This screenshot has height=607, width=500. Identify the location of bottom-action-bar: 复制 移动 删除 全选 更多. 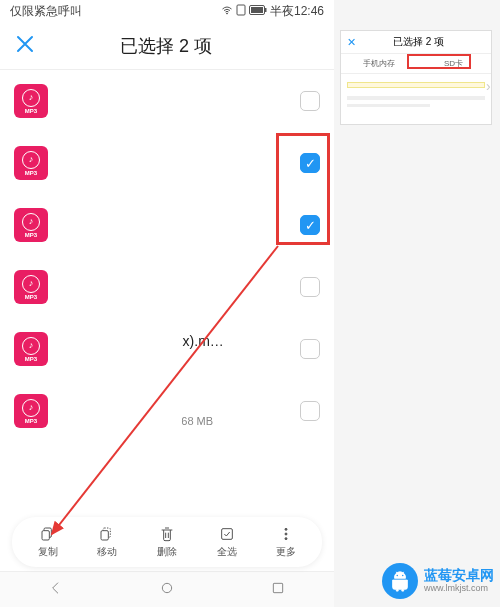
(167, 542).